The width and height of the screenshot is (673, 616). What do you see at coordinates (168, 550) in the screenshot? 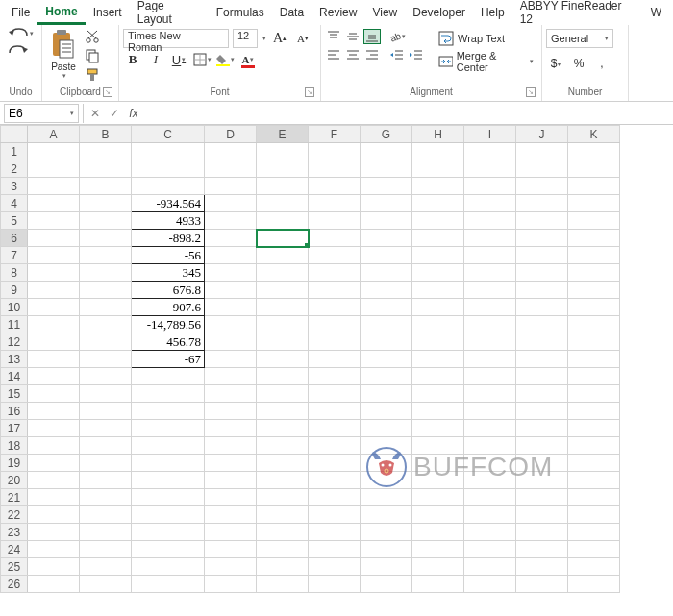
I see `cell-C24` at bounding box center [168, 550].